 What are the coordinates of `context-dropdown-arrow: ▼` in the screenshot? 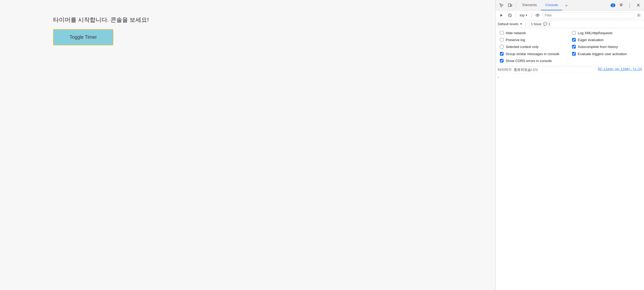 It's located at (526, 15).